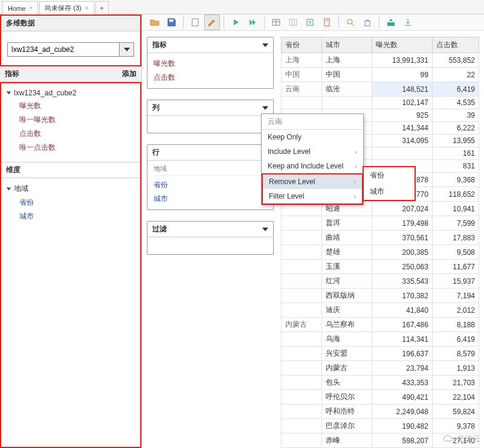 The image size is (484, 448). What do you see at coordinates (456, 354) in the screenshot?
I see `cell-click: 8,579` at bounding box center [456, 354].